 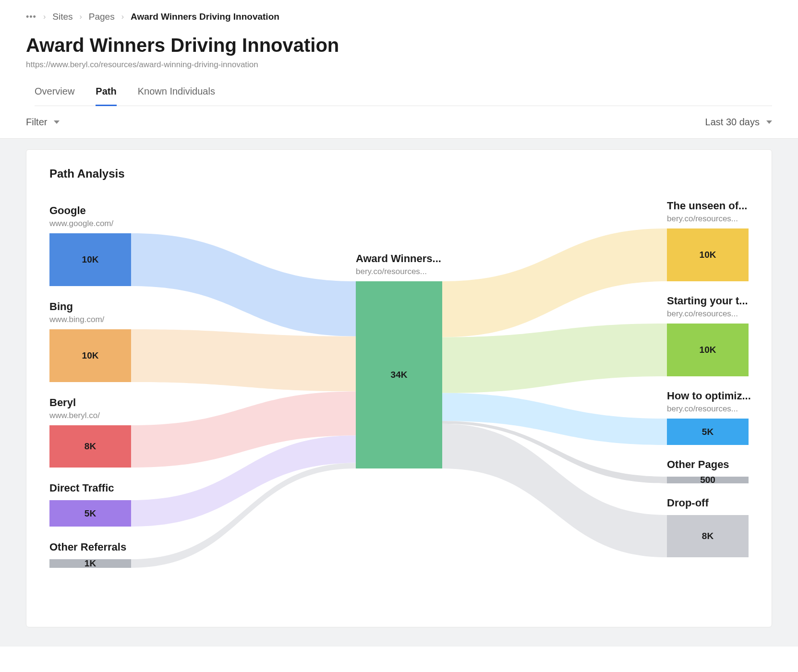 What do you see at coordinates (36, 122) in the screenshot?
I see `filter-label: Filter` at bounding box center [36, 122].